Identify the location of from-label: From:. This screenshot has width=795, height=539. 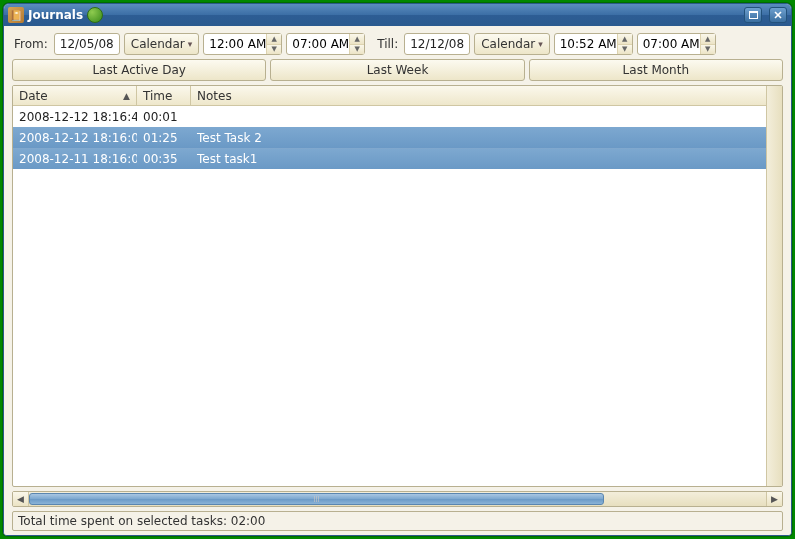
(31, 44).